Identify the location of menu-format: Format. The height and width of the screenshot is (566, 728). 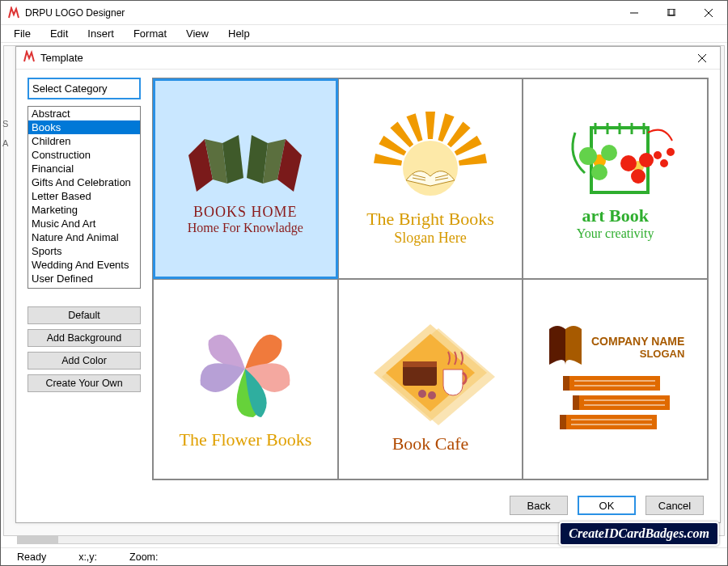
(150, 34).